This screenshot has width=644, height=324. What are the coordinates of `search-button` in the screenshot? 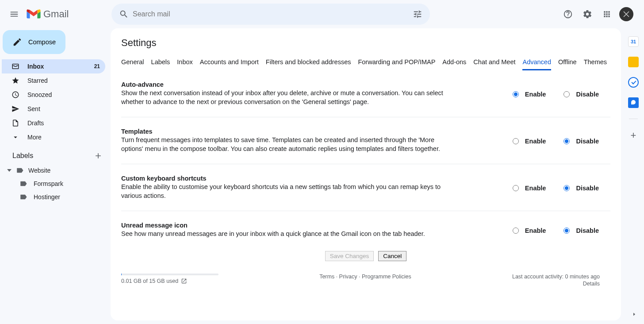 It's located at (124, 14).